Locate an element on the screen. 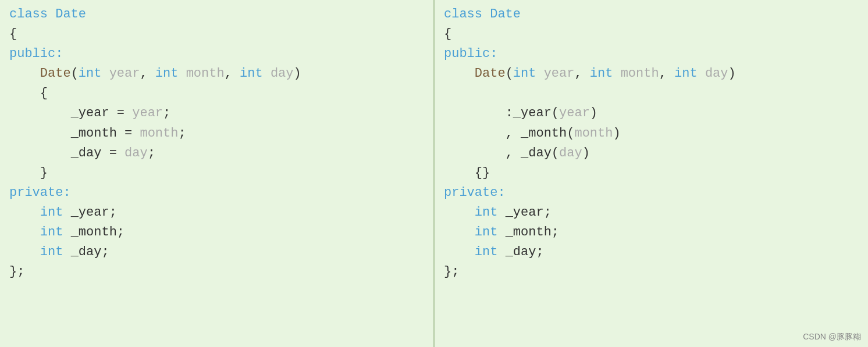  code-line: } is located at coordinates (216, 173).